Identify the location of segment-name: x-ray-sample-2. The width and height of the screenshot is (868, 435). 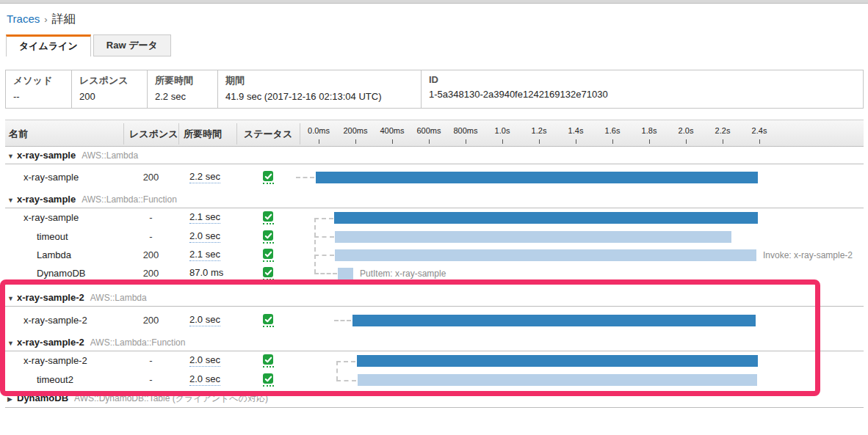
(56, 320).